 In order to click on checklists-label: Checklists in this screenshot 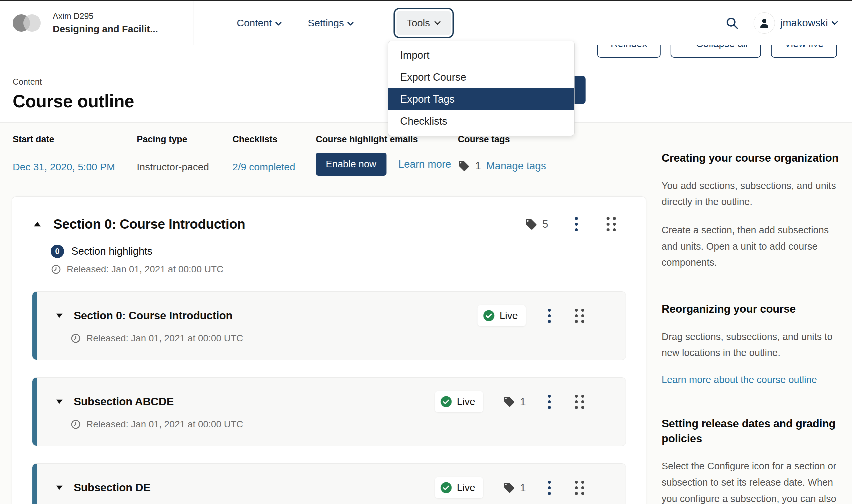, I will do `click(274, 140)`.